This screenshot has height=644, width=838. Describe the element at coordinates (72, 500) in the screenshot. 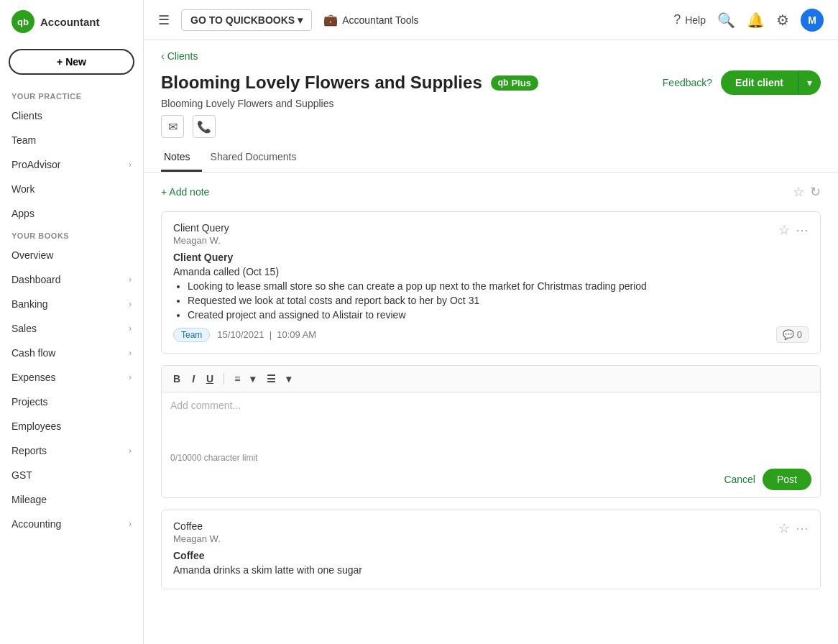

I see `sidebar-item-mileage: Mileage` at that location.